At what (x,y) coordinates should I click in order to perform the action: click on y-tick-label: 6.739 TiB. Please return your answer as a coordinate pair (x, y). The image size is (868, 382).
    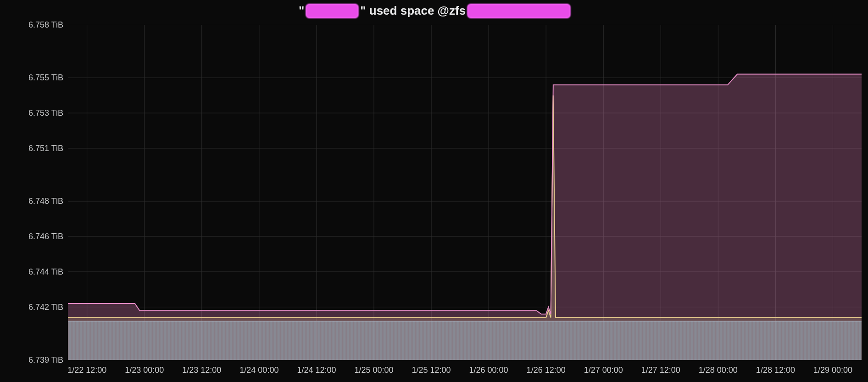
    Looking at the image, I should click on (33, 360).